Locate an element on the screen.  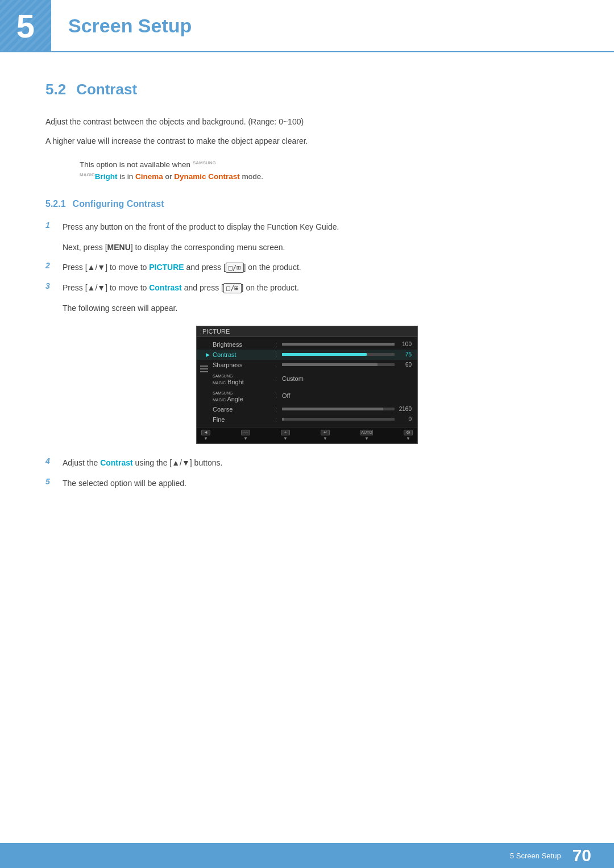
row-label-coarse: Coarse is located at coordinates (244, 409).